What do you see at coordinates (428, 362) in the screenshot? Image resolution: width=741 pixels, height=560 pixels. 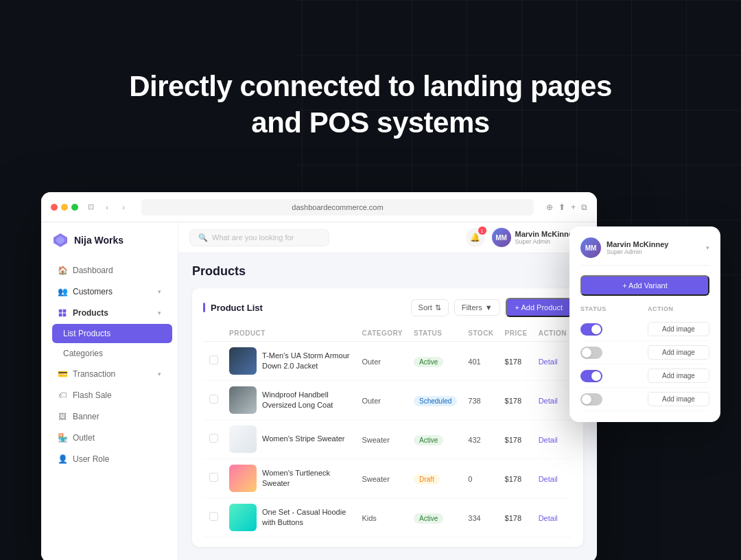 I see `status-badge-0: Active` at bounding box center [428, 362].